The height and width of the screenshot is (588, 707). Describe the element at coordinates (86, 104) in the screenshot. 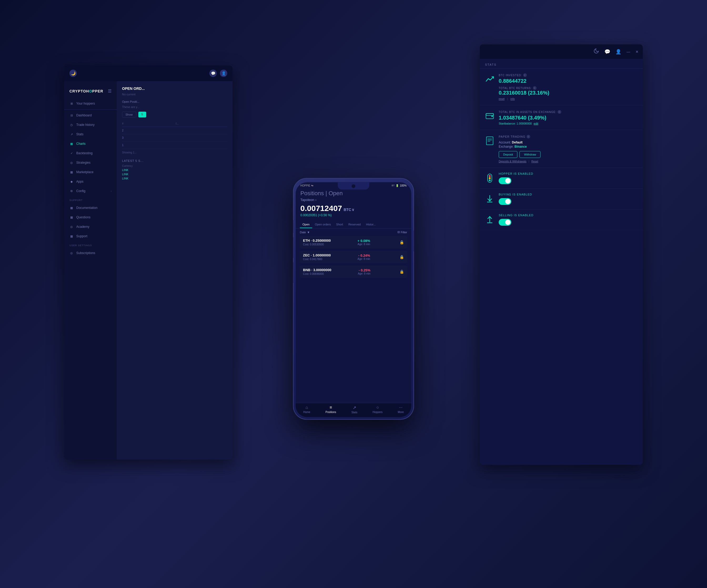

I see `sidebar-label-your-hoppers: Your hoppers` at that location.